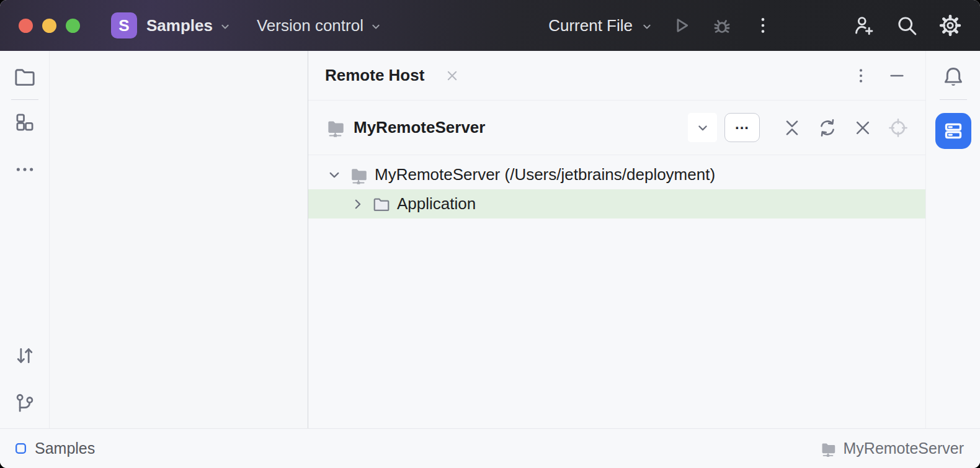  I want to click on vcs-menu-label: Version control, so click(310, 26).